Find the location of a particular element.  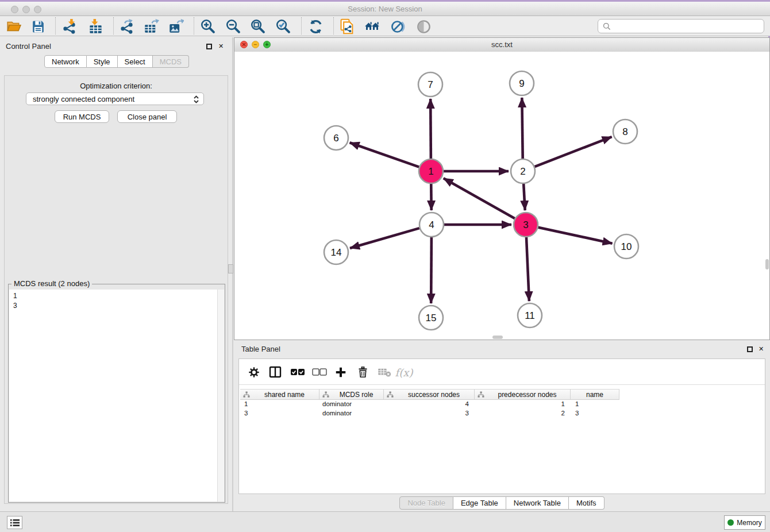

graph-node-label-15: 15 is located at coordinates (431, 318).